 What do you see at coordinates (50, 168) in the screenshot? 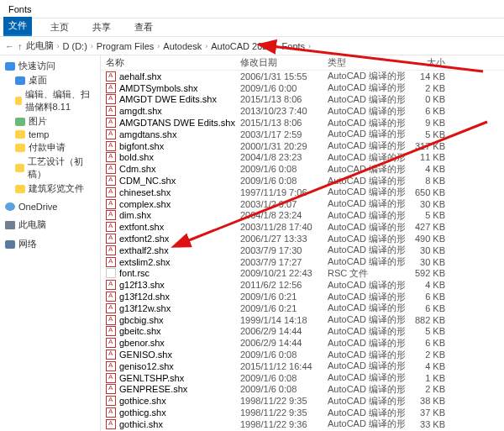
I see `sidebar-folder-3: 工艺设计（初稿）` at bounding box center [50, 168].